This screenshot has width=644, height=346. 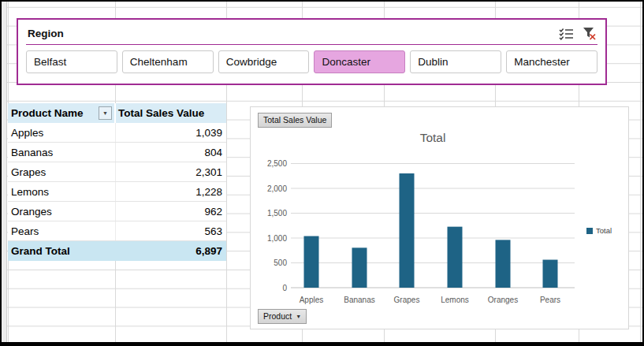 What do you see at coordinates (282, 317) in the screenshot?
I see `axis-field-button: Product ▼` at bounding box center [282, 317].